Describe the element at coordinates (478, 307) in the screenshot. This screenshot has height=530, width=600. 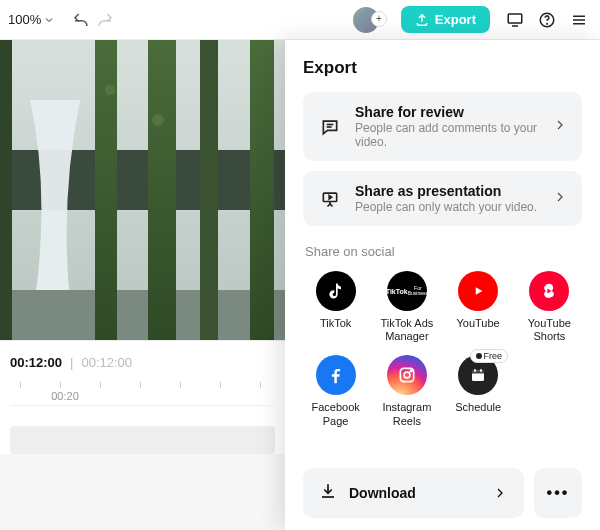
I see `social-youtube: YouTube` at that location.